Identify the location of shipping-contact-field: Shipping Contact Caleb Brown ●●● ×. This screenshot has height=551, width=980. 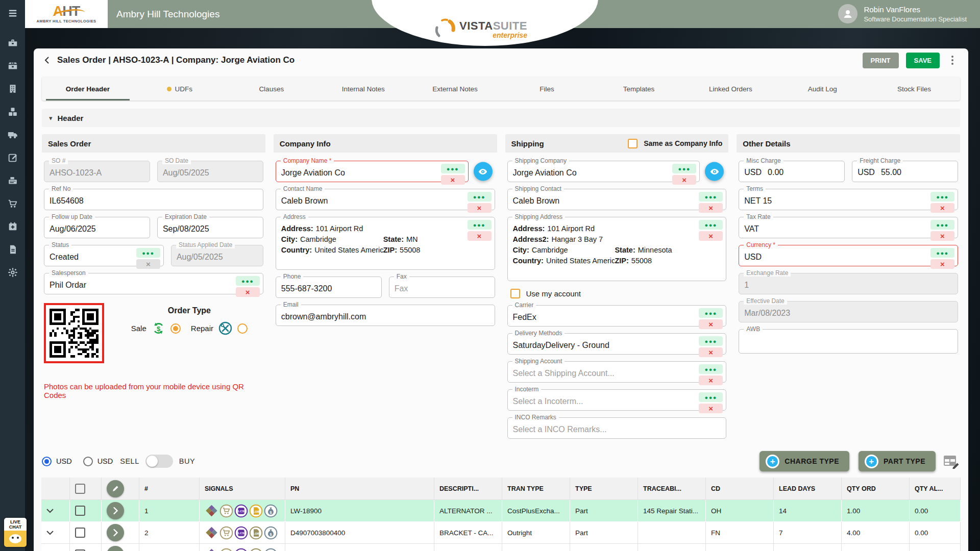
(617, 199).